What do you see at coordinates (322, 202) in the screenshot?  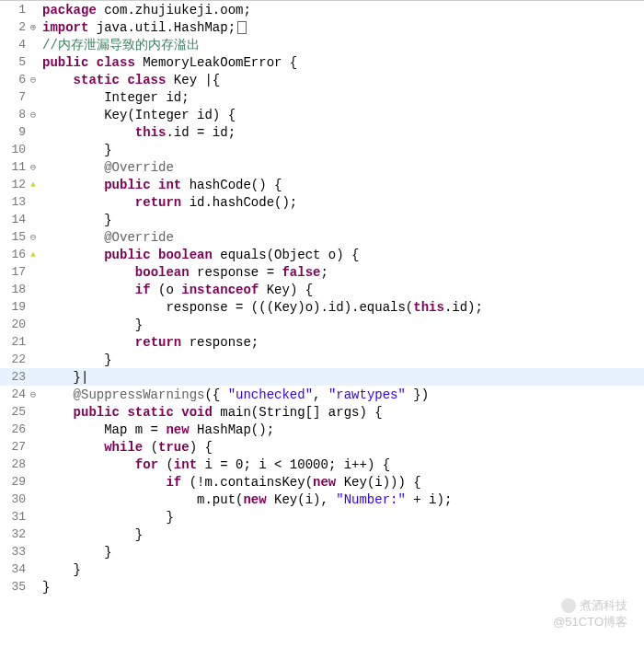 I see `code-line-13: 13 return id.hashCode();` at bounding box center [322, 202].